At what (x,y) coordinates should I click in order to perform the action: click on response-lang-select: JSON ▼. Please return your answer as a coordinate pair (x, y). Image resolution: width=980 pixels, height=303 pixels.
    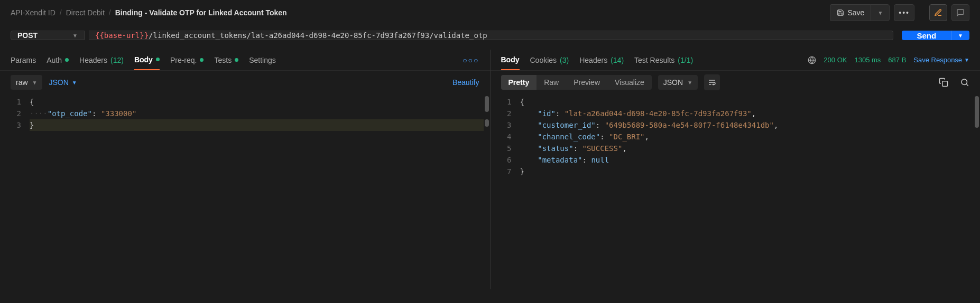
    Looking at the image, I should click on (678, 82).